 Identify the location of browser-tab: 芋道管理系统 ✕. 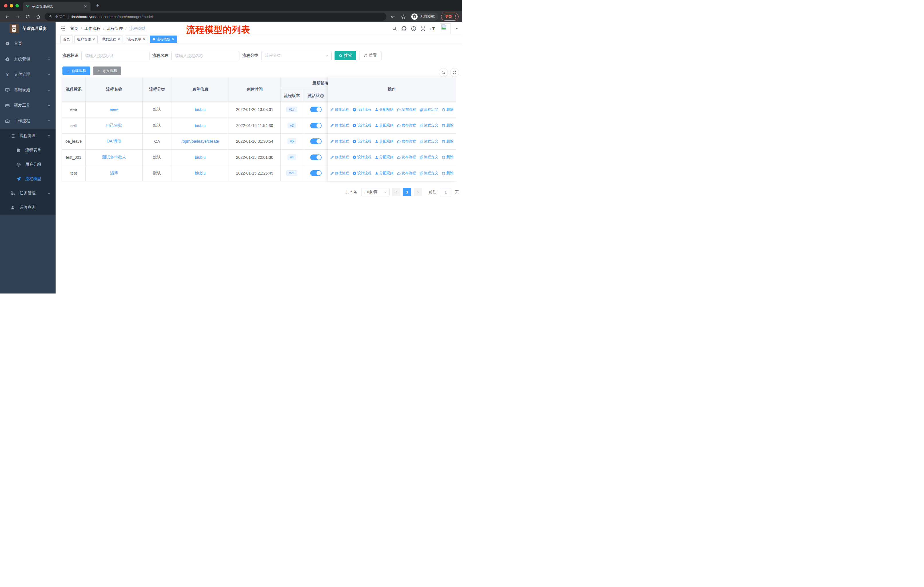
(57, 6).